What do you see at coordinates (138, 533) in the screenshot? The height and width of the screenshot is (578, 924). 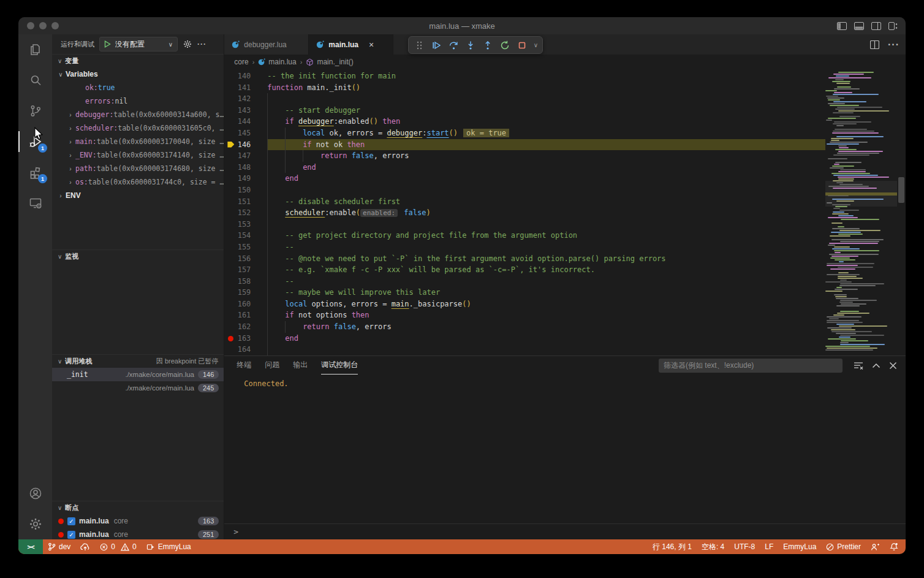 I see `breakpoint-row: ✓main.luacore251` at bounding box center [138, 533].